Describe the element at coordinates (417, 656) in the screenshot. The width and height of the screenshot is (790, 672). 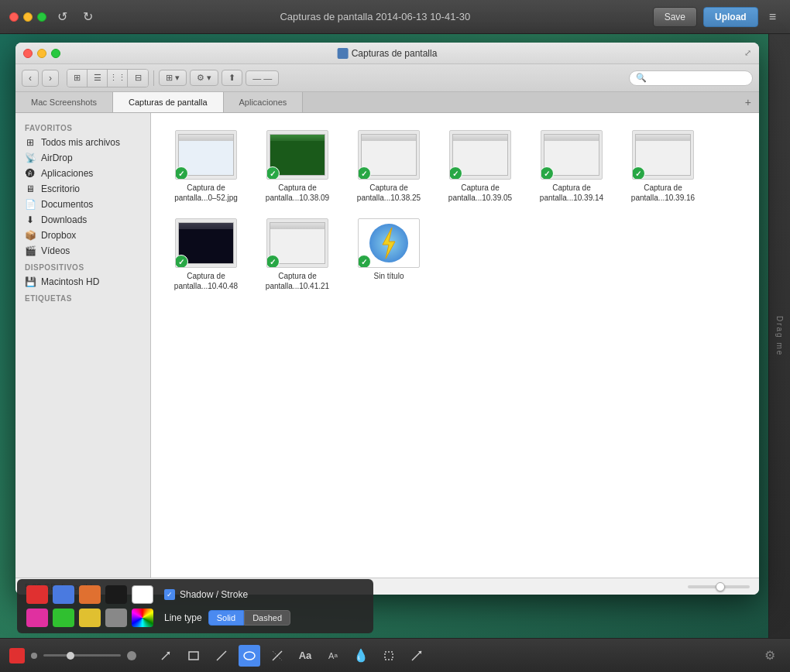
I see `arrow2-tool-button` at that location.